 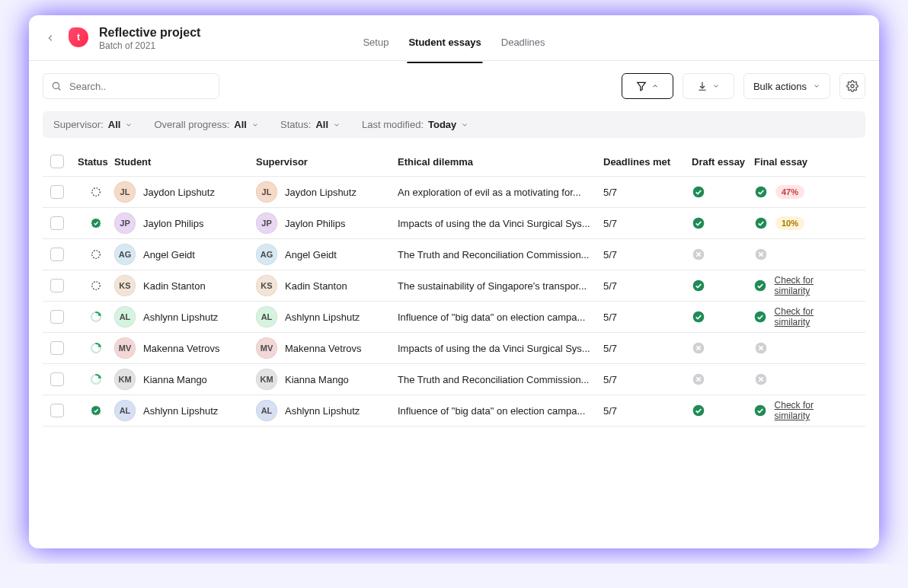 What do you see at coordinates (169, 254) in the screenshot?
I see `student-name: Angel Geidt` at bounding box center [169, 254].